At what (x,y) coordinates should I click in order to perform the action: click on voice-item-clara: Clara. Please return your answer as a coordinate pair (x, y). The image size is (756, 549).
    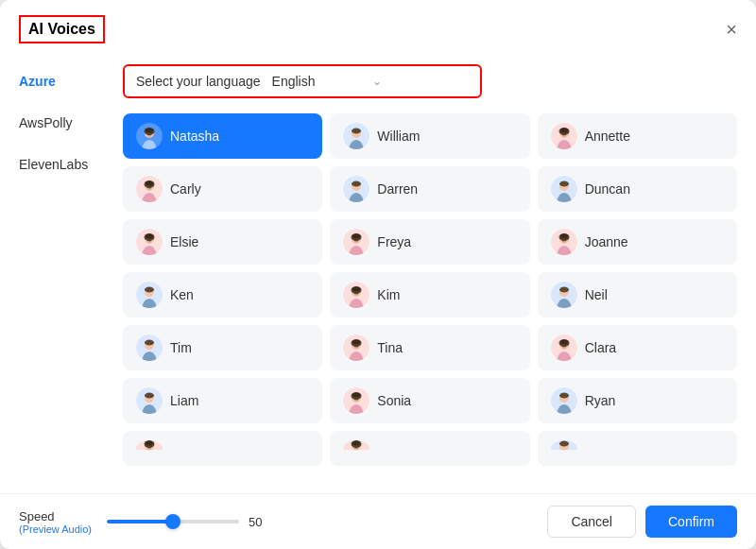
    Looking at the image, I should click on (637, 348).